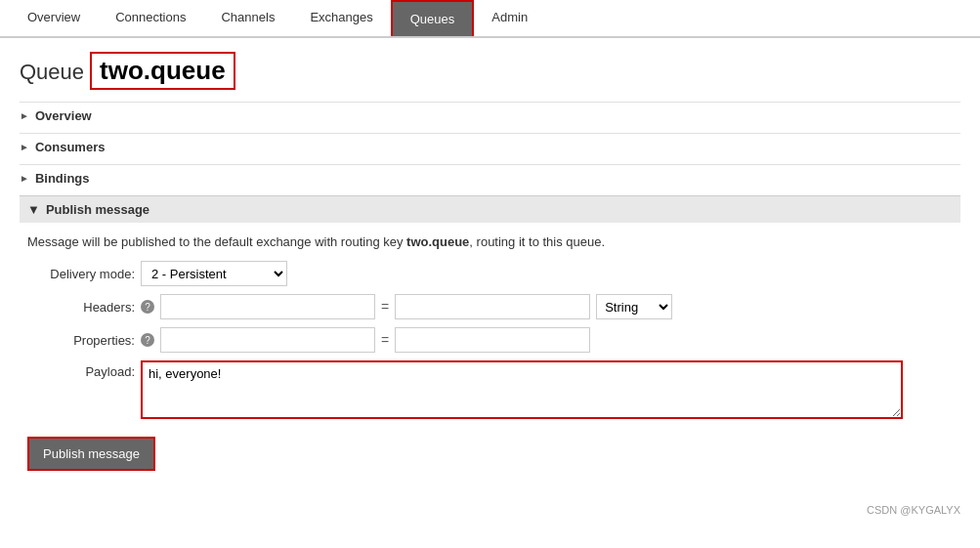  I want to click on section-bindings: ► Bindings, so click(490, 178).